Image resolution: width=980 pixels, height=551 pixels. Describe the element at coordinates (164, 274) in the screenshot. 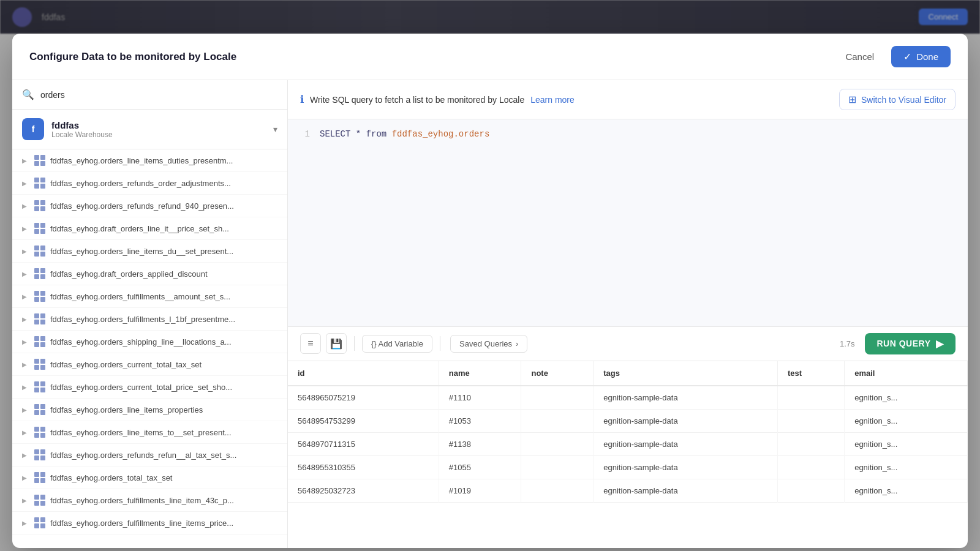

I see `table-name: fddfas_eyhog.draft_orders_applied_discou…` at that location.